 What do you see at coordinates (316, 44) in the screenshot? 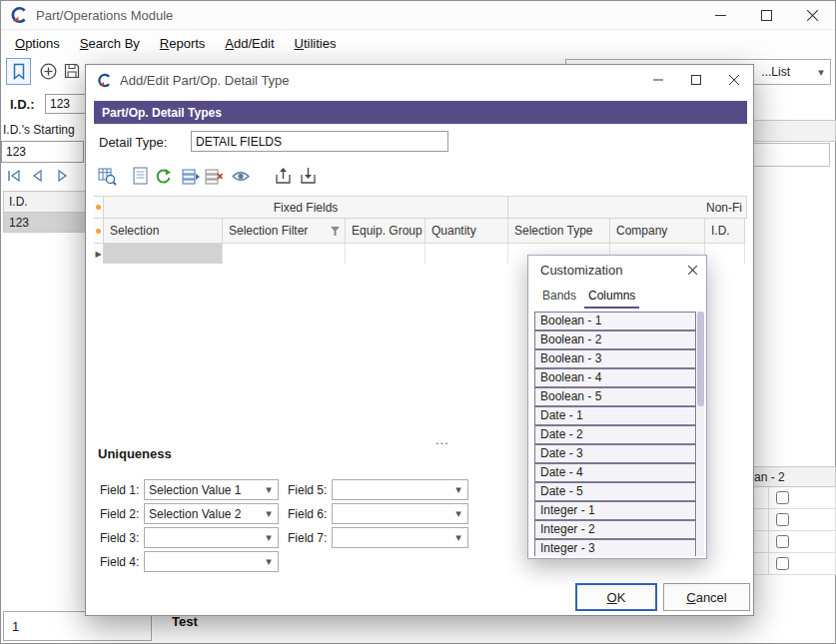
I see `menu-utilities: Utilities` at bounding box center [316, 44].